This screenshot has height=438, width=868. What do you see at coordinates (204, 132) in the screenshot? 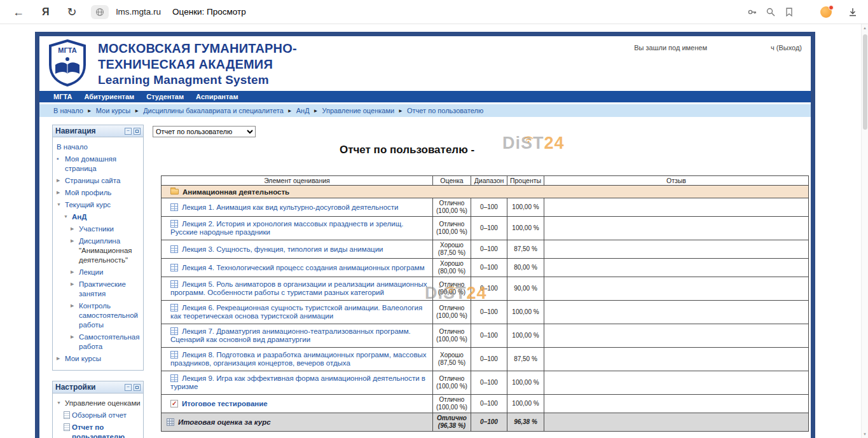
I see `report-type-select: Отчет по пользователю` at bounding box center [204, 132].